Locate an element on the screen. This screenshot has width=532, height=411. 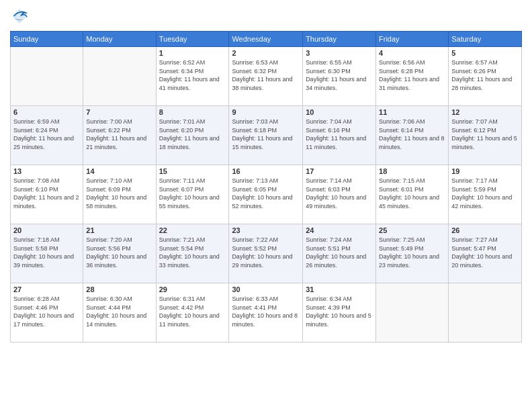
calendar-day-cell: 10Sunrise: 7:04 AM Sunset: 6:16 PM Dayli… is located at coordinates (340, 136).